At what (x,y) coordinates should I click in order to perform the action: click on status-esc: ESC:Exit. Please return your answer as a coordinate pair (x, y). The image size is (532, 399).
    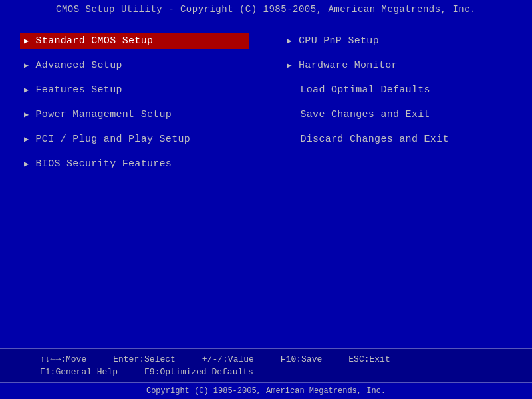
    Looking at the image, I should click on (369, 359).